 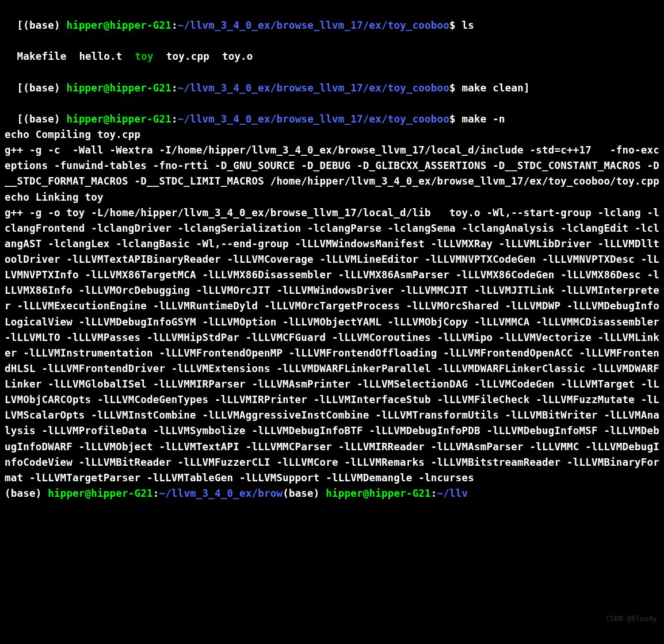 I want to click on command-make-n: make -n, so click(x=483, y=119).